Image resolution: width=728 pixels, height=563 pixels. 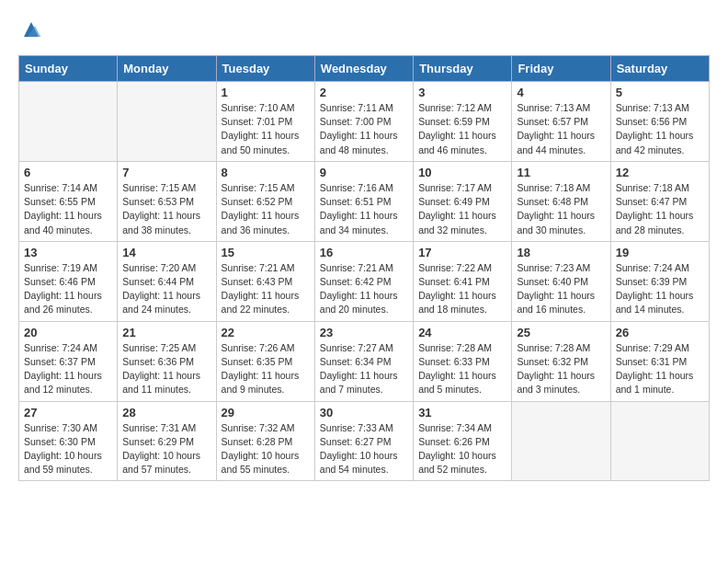 What do you see at coordinates (166, 449) in the screenshot?
I see `day-info: Sunrise: 7:31 AM Sunset: 6:29 PM Dayligh…` at bounding box center [166, 449].